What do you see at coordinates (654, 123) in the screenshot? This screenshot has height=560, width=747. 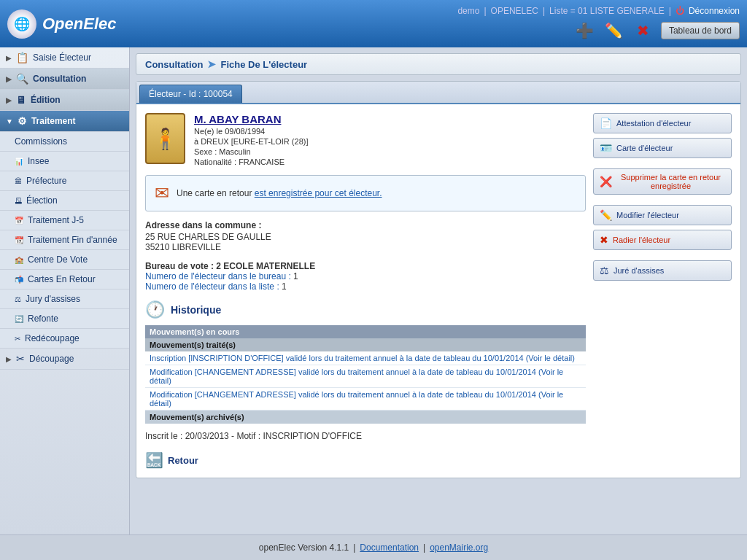 I see `attestation-label: Attestation d'électeur` at bounding box center [654, 123].